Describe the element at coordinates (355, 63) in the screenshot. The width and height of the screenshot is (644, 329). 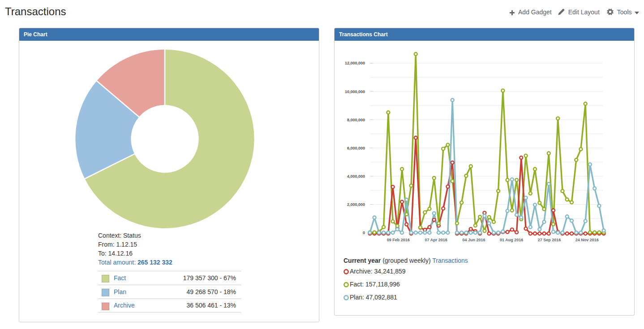
I see `svg-text: 12,000,000` at that location.